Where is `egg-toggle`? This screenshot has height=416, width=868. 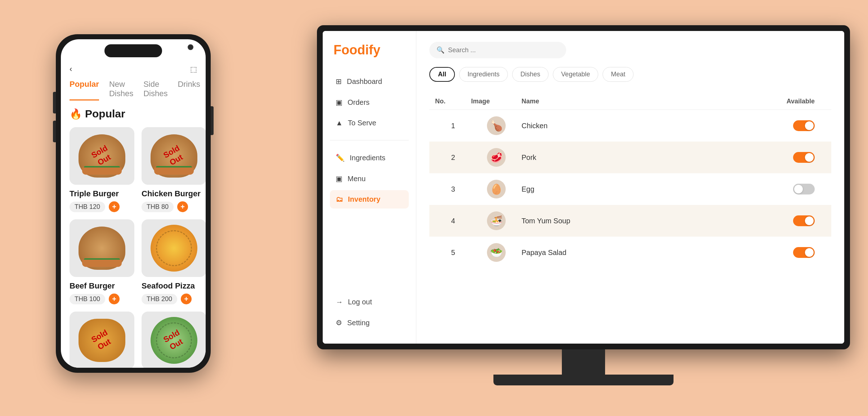
egg-toggle is located at coordinates (804, 189).